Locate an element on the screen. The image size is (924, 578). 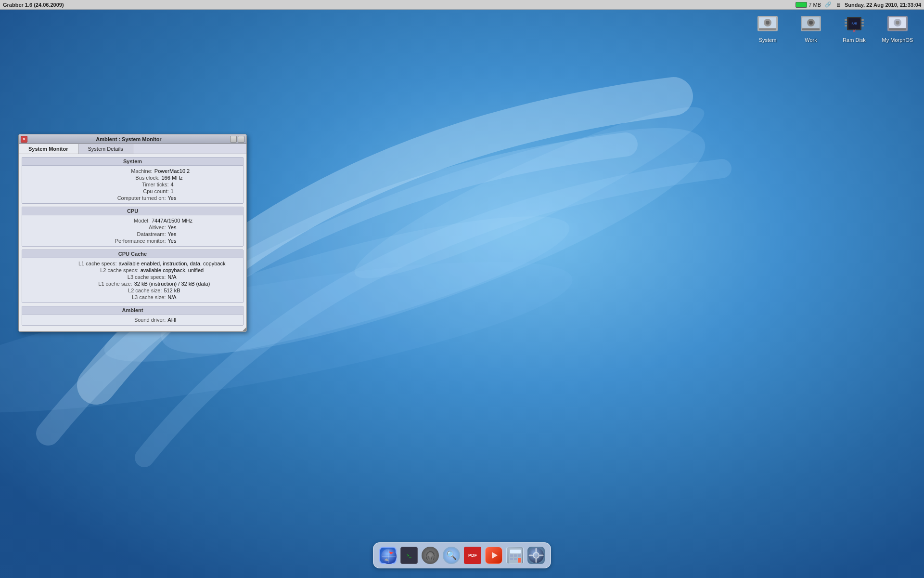
menubar-left: Grabber 1.6 (24.06.2009) is located at coordinates (34, 5).